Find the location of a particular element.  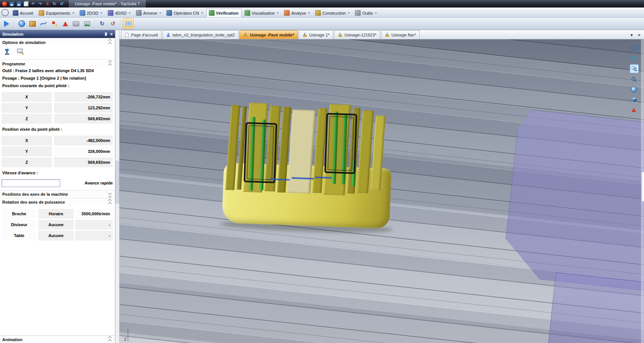

refresh-view-button: ↻ is located at coordinates (102, 24).